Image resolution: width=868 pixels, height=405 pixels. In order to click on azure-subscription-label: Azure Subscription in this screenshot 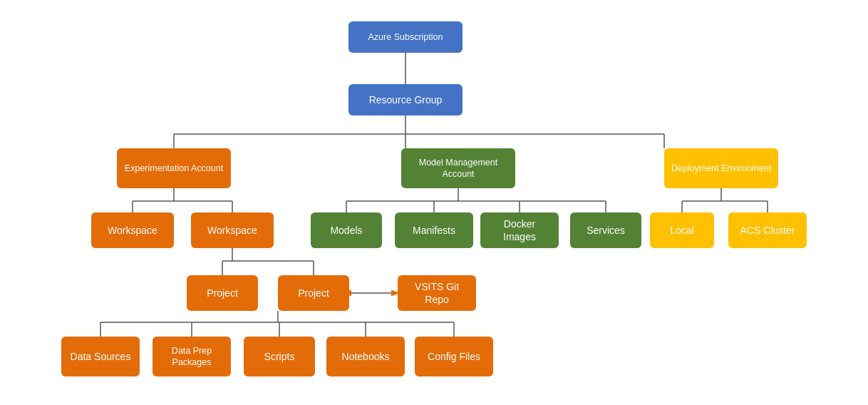, I will do `click(406, 37)`.